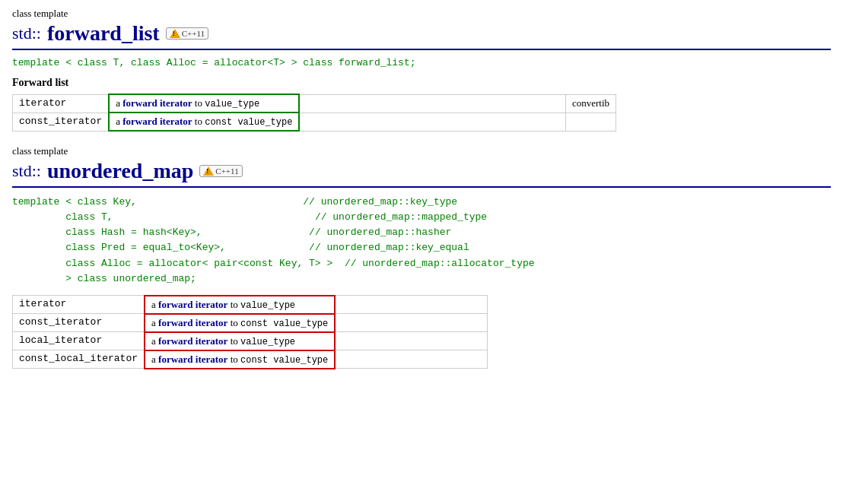 This screenshot has height=504, width=843. Describe the element at coordinates (422, 62) in the screenshot. I see `template-line-1: template < class T, class Alloc = alloca…` at that location.